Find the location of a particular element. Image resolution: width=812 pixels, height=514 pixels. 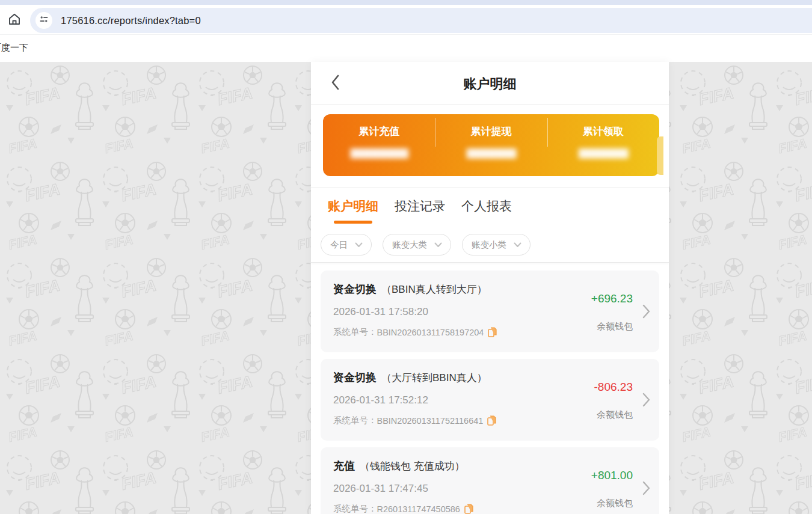

summary-banner: 累计充值 ▆▆▆▆▆▆▆ 累计提现 ▆▆▆▆▆▆ 累计领取 ▆▆▆▆▆▆ is located at coordinates (491, 145).